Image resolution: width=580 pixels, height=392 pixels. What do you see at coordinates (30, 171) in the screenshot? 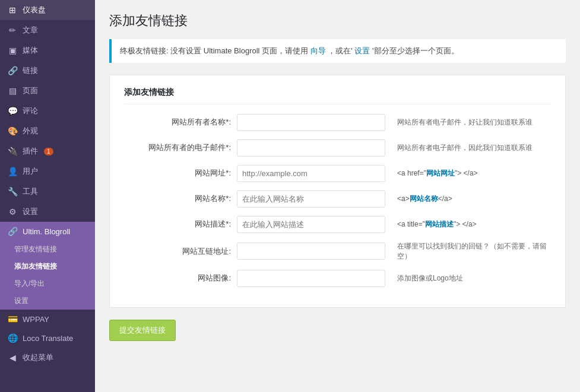
I see `sidebar-item-label: 用户` at bounding box center [30, 171].